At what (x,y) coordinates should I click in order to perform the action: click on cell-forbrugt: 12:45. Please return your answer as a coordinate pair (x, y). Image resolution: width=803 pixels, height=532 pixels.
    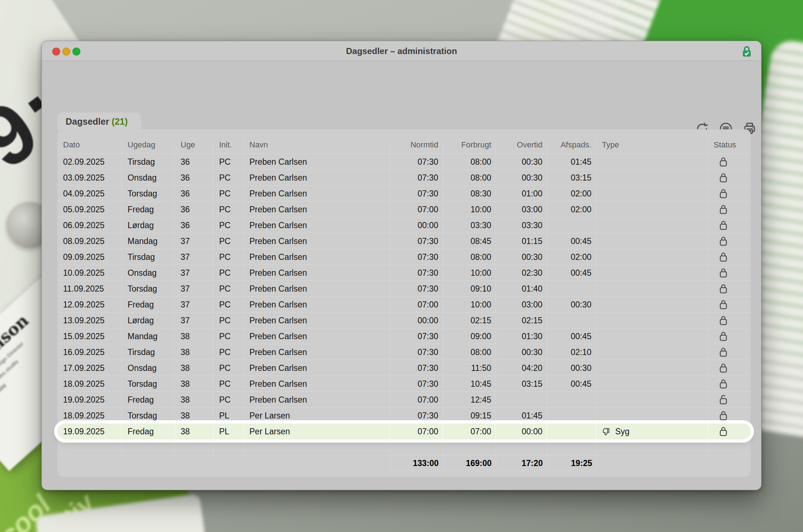
    Looking at the image, I should click on (469, 399).